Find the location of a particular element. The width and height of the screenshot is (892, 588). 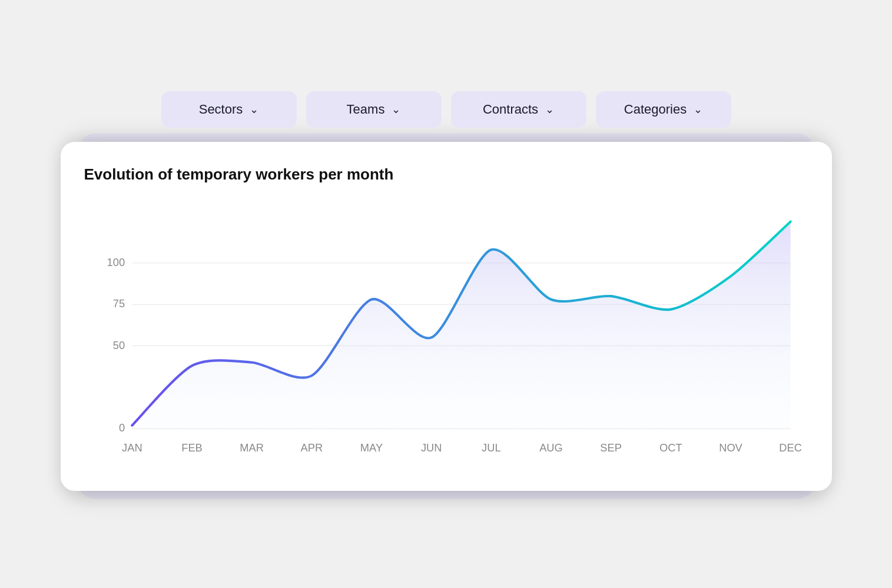

svg-text: 50 is located at coordinates (118, 345).